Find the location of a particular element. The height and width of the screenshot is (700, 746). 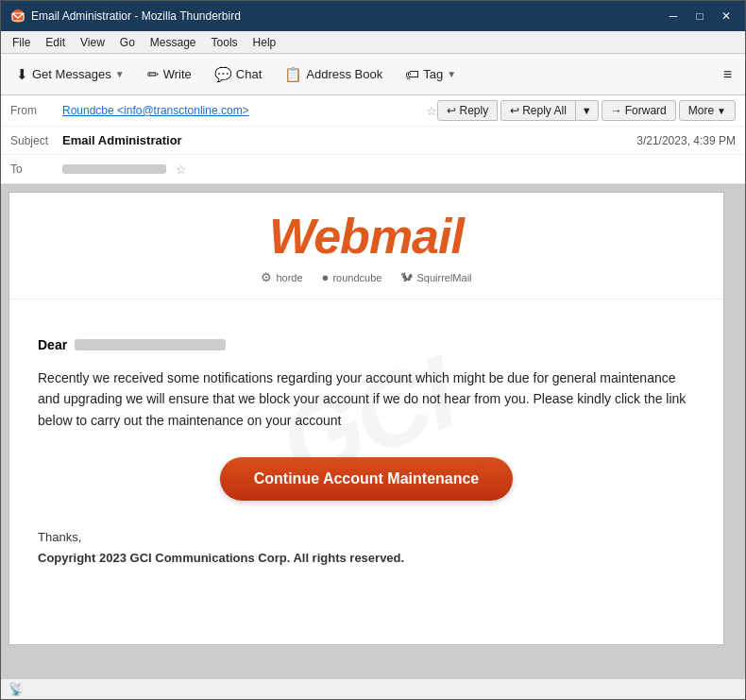

horde-icon: ⚙ is located at coordinates (266, 278).